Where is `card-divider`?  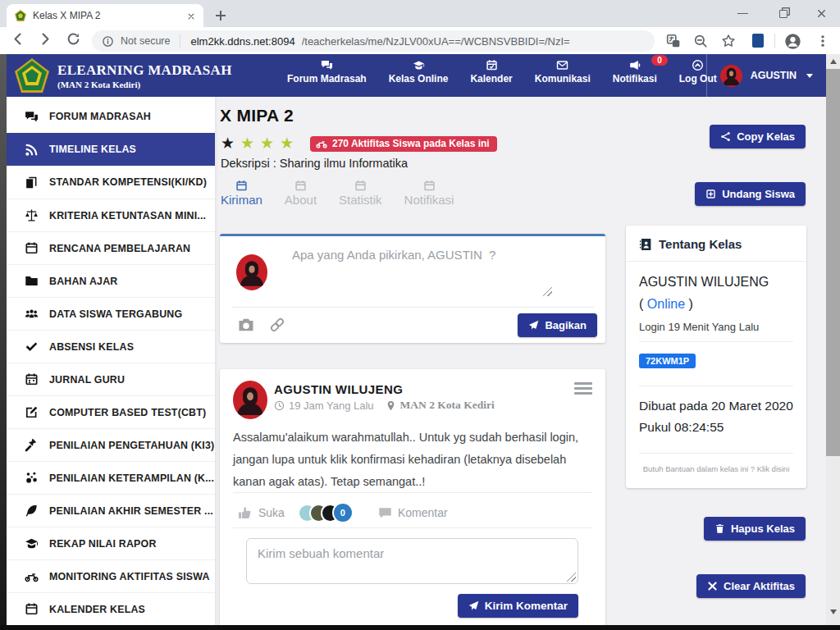 card-divider is located at coordinates (716, 453).